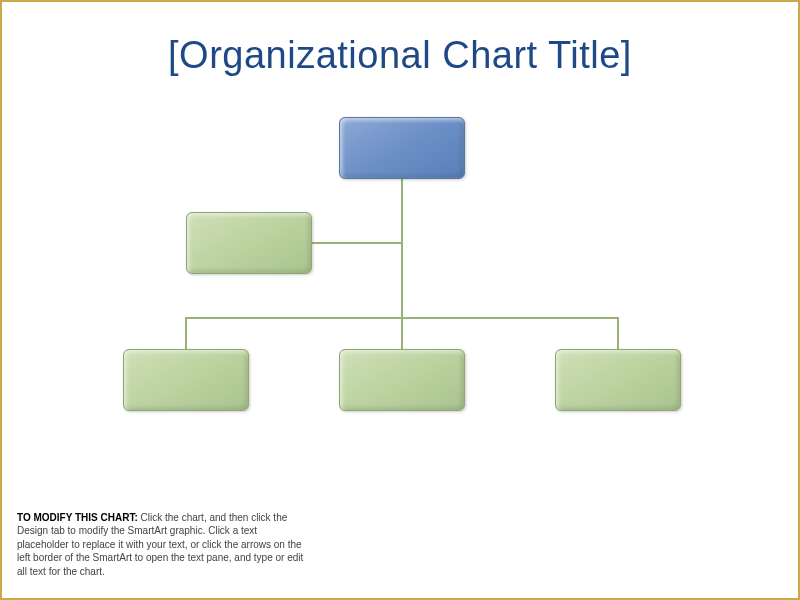 This screenshot has width=800, height=600. I want to click on connector-root-down, so click(402, 249).